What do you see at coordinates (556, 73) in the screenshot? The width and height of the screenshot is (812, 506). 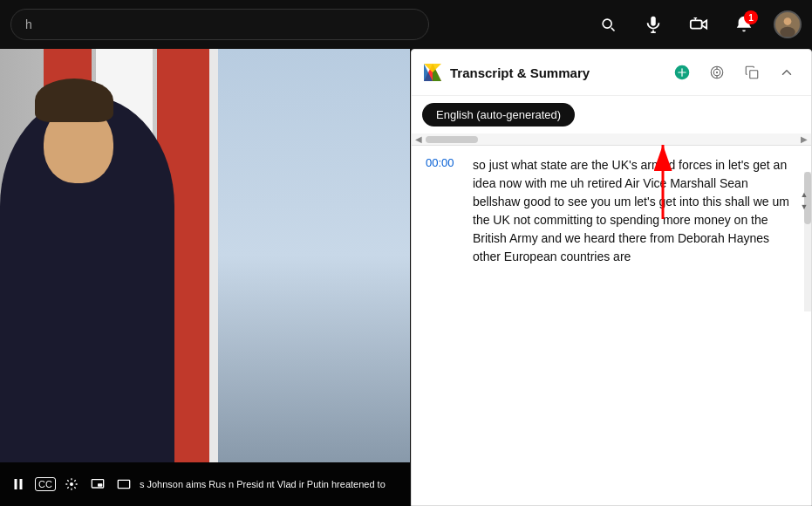 I see `panel-title: Transcript & Summary` at bounding box center [556, 73].